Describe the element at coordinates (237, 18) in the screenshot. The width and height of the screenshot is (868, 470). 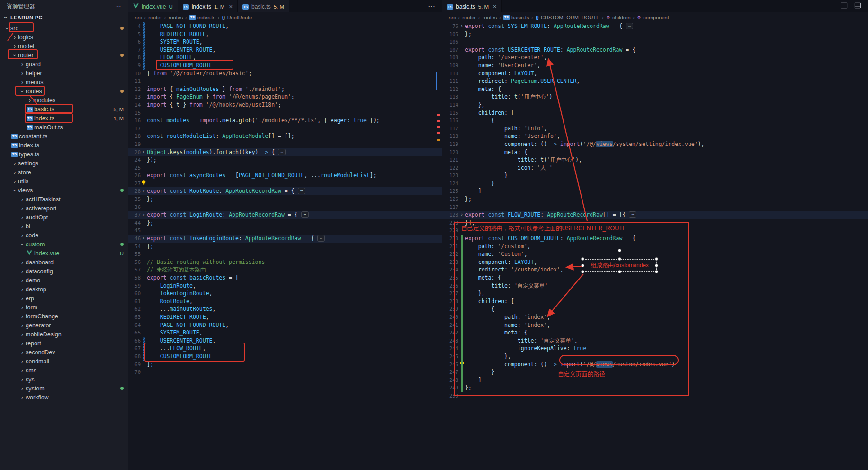
I see `breadcrumb-item: {}RootRoute` at that location.